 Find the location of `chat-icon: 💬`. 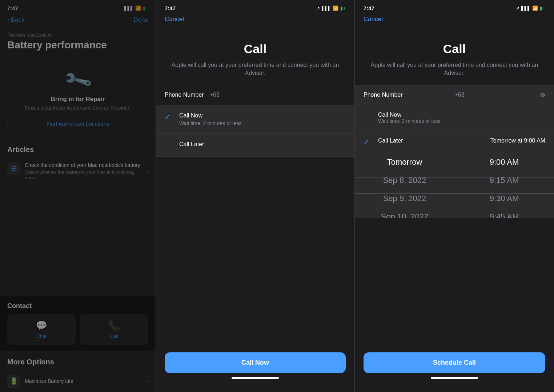

chat-icon: 💬 is located at coordinates (41, 326).